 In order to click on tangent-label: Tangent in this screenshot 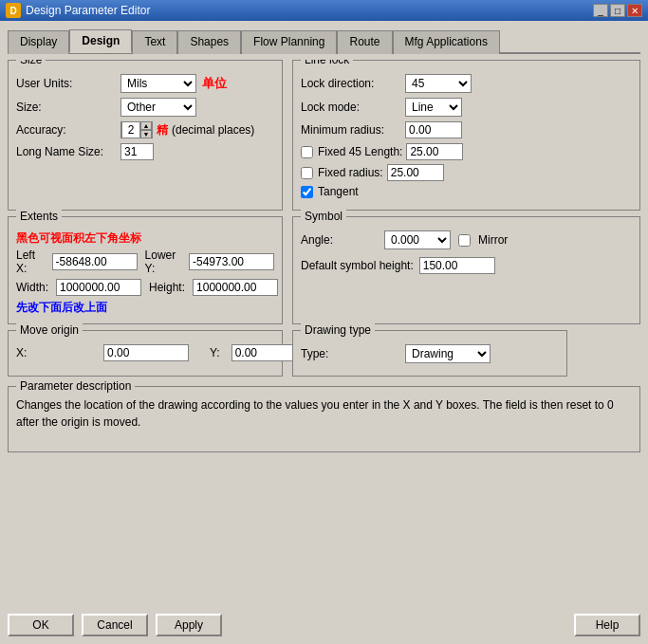, I will do `click(338, 192)`.